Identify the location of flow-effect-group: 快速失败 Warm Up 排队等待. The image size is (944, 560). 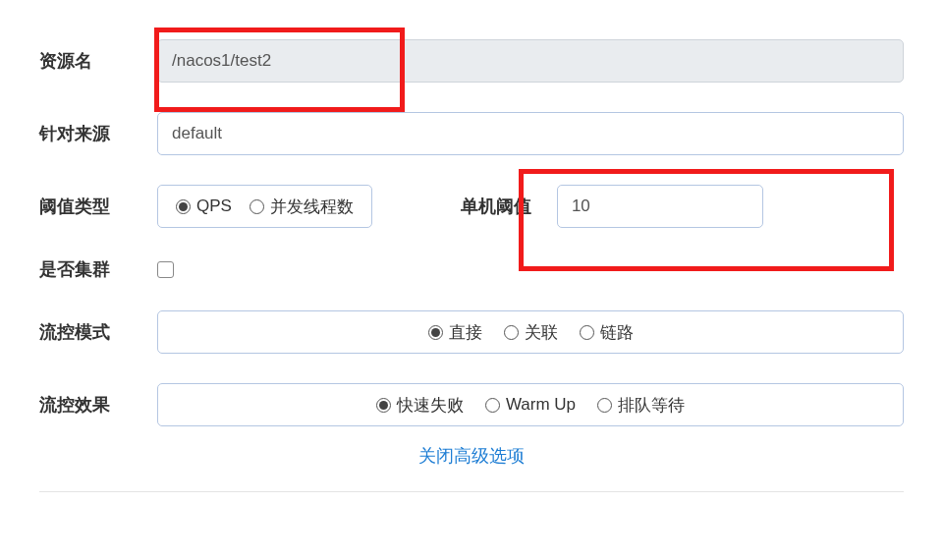
(530, 405).